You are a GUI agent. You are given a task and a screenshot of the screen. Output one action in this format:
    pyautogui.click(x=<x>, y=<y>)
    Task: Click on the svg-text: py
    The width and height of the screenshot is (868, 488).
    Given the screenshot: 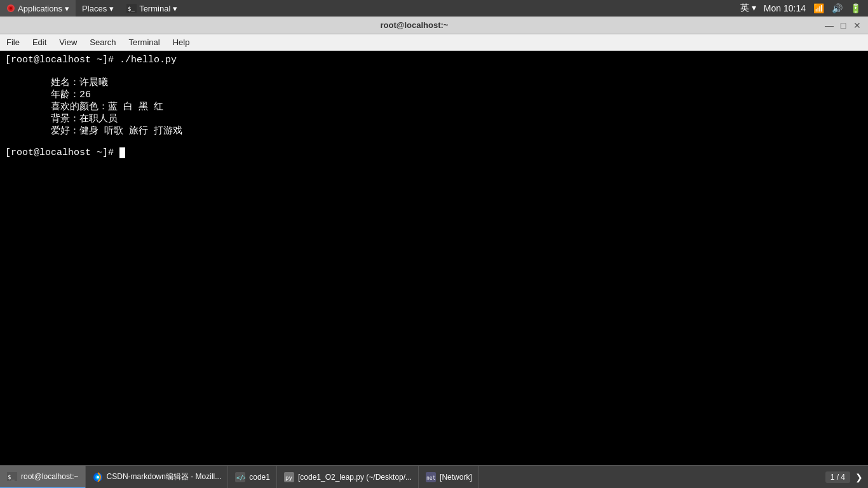 What is the action you would take?
    pyautogui.click(x=288, y=478)
    